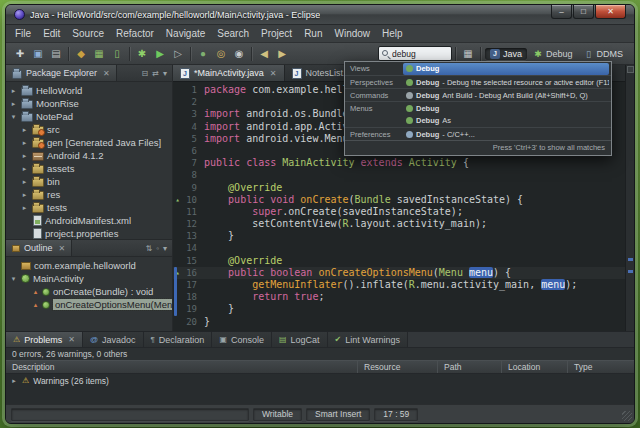 This screenshot has width=640, height=428. Describe the element at coordinates (88, 34) in the screenshot. I see `menu-source: Source` at that location.